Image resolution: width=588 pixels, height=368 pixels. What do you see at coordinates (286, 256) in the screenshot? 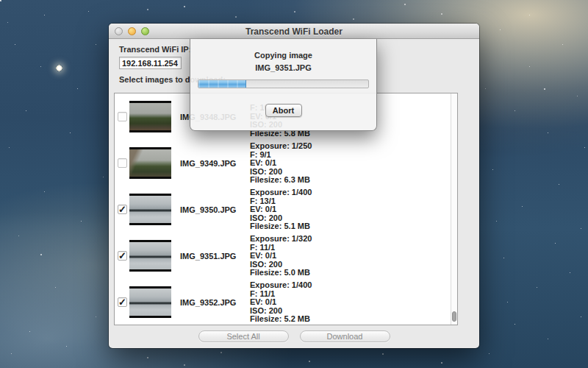
I see `image-row: ✓ IMG_9351.JPG Exposure: 1/320F: 11/1EV:…` at bounding box center [286, 256].